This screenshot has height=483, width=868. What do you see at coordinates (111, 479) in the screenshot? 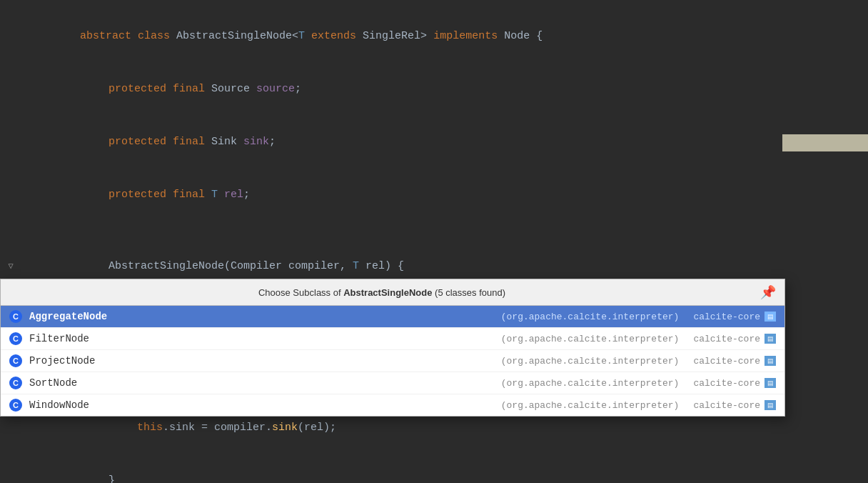
I see `close-brace-inner: }` at bounding box center [111, 479].